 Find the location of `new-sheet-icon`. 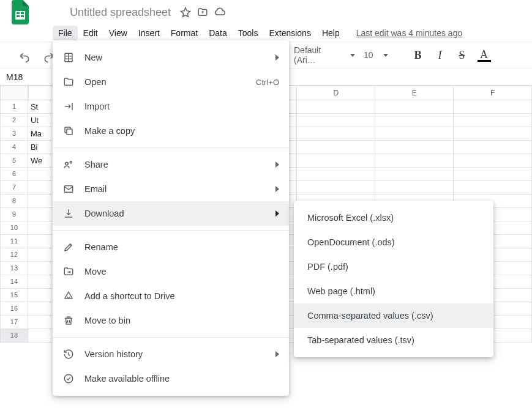

new-sheet-icon is located at coordinates (69, 57).